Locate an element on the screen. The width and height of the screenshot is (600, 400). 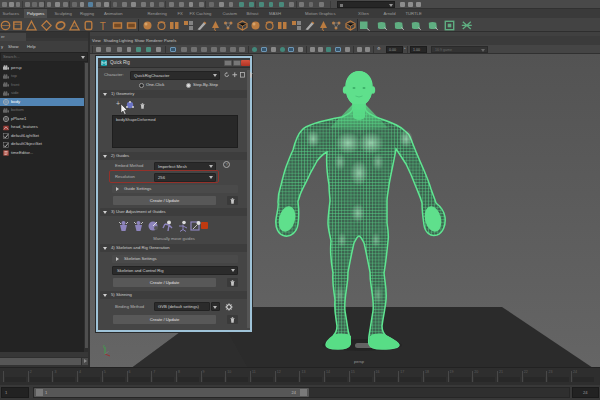
svg-text: y is located at coordinates (104, 346).